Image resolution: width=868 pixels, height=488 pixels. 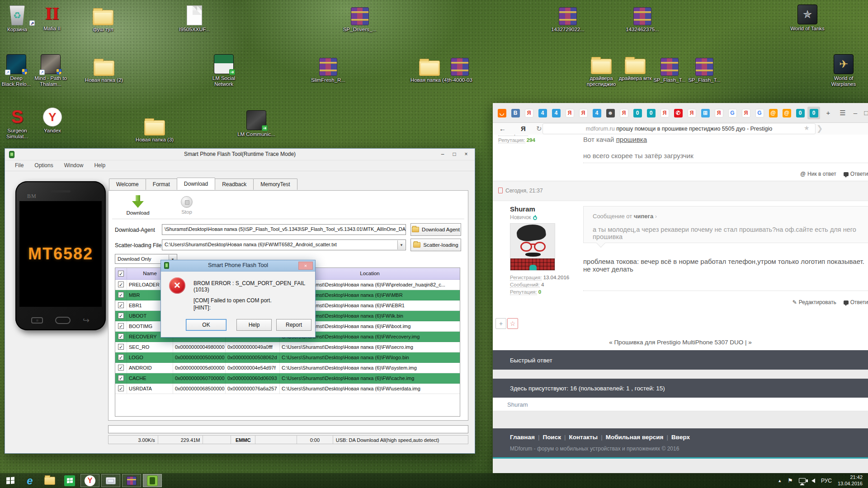 What do you see at coordinates (704, 69) in the screenshot?
I see `desktop-icon-sp_flash_t-: SP_Flash_T...` at bounding box center [704, 69].